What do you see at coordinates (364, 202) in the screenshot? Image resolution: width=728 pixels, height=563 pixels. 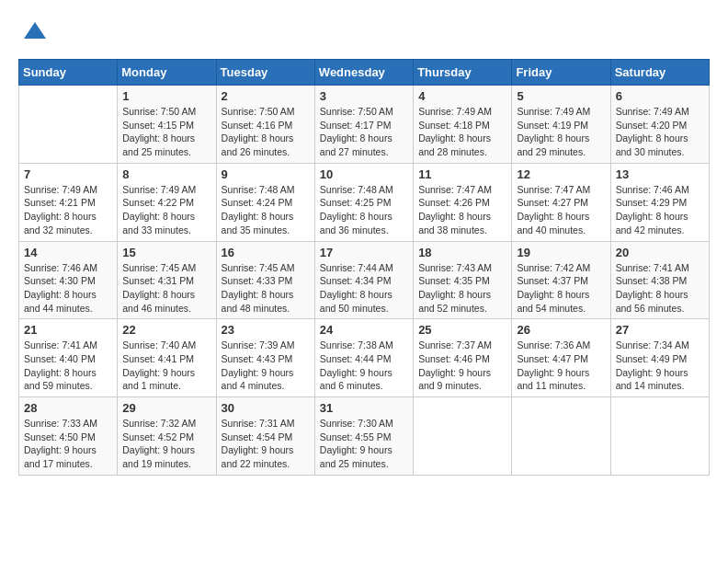 I see `calendar-cell: 10Sunrise: 7:48 AMSunset: 4:25 PMDayligh…` at bounding box center [364, 202].